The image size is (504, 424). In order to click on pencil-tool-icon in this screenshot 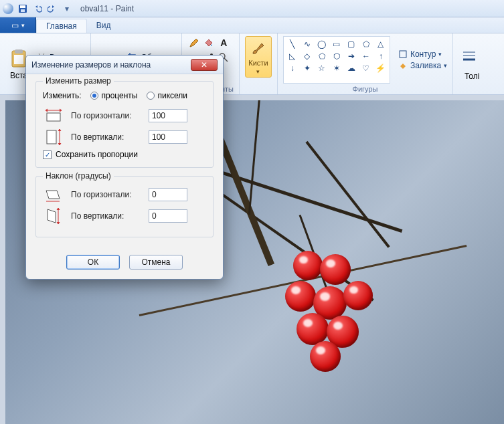, I will do `click(194, 43)`.